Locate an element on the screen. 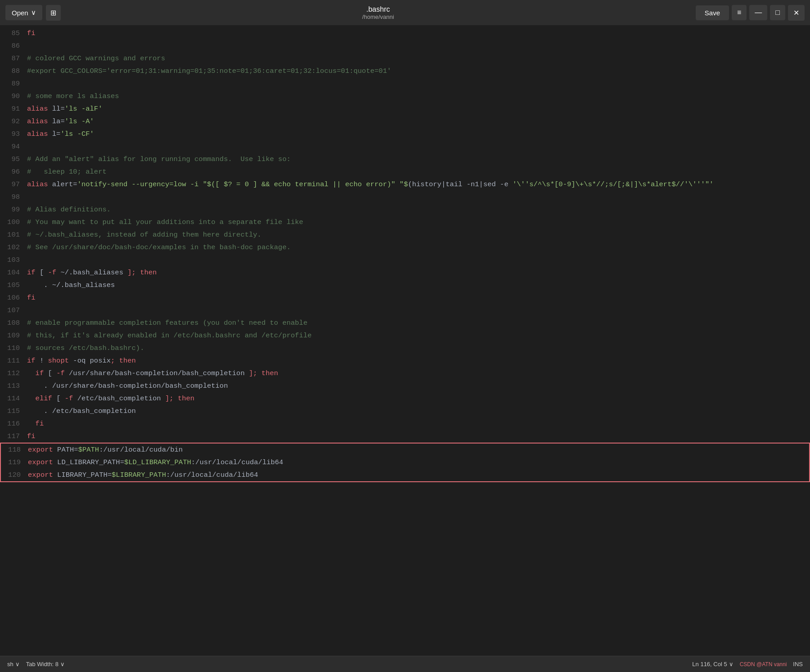  open-chevron-icon: ∨ is located at coordinates (33, 13).